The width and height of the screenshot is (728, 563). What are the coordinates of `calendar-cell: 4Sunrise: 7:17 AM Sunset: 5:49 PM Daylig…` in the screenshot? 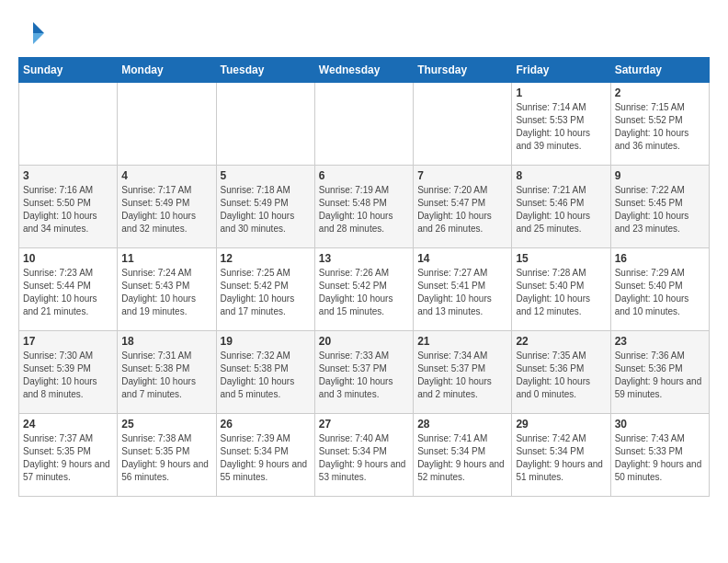 It's located at (167, 207).